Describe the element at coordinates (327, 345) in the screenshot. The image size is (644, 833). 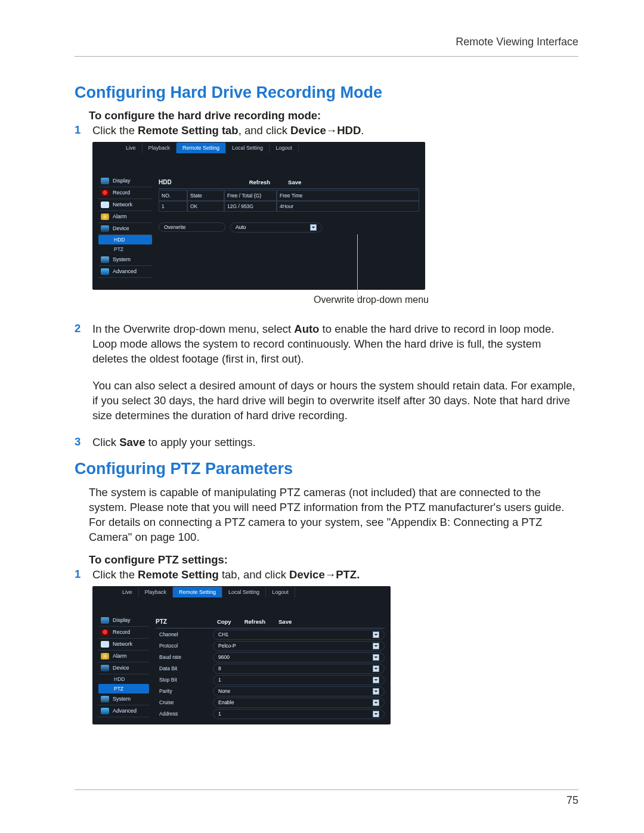
I see `step-2: 2 In the Overwrite drop-down menu, selec…` at that location.